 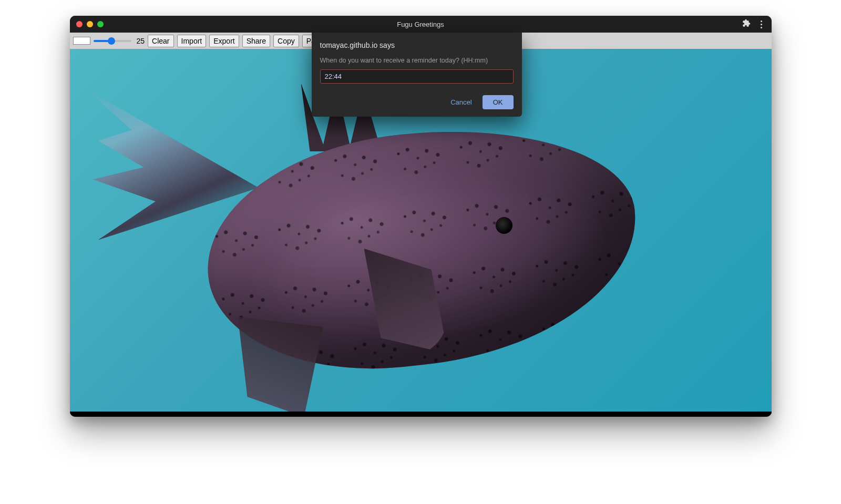 I want to click on window-title: Fugu Greetings, so click(x=420, y=24).